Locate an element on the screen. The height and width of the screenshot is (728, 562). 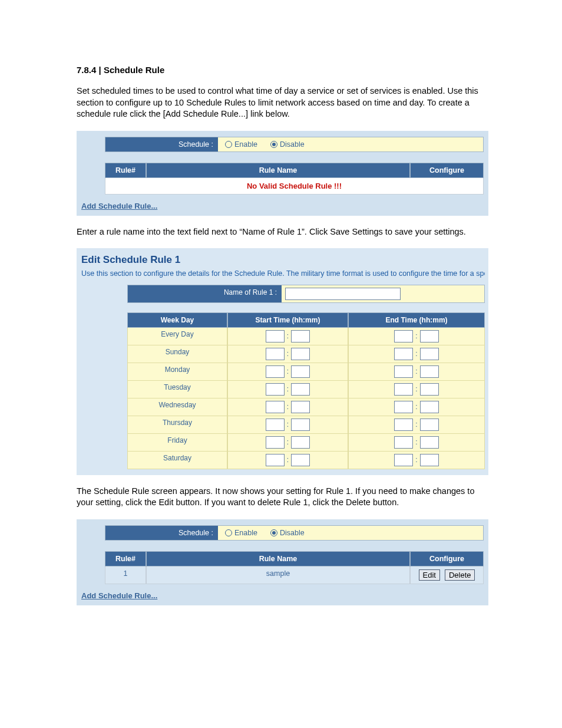
enable-label: Enable is located at coordinates (246, 144).